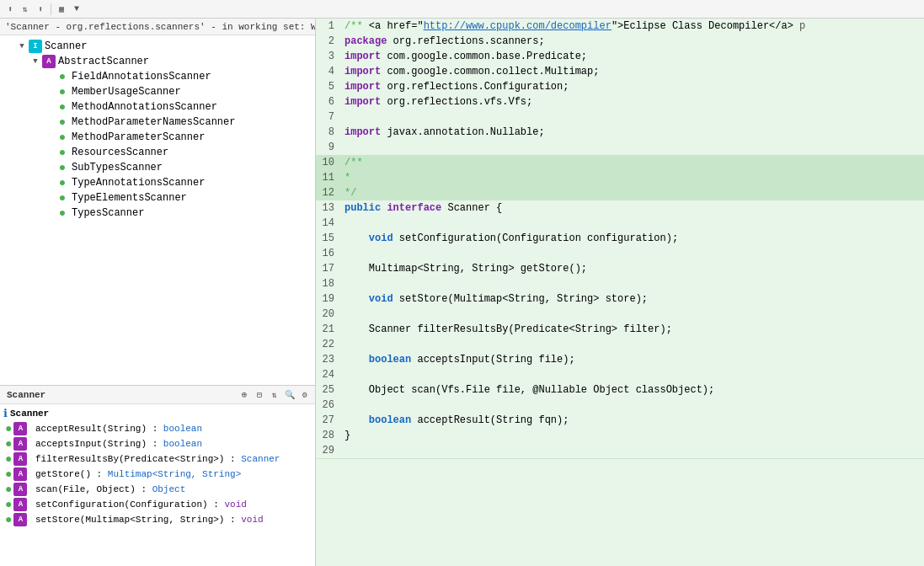 This screenshot has width=924, height=566. What do you see at coordinates (158, 168) in the screenshot?
I see `tree-item-subtypes: ▶ ● SubTypesScanner` at bounding box center [158, 168].